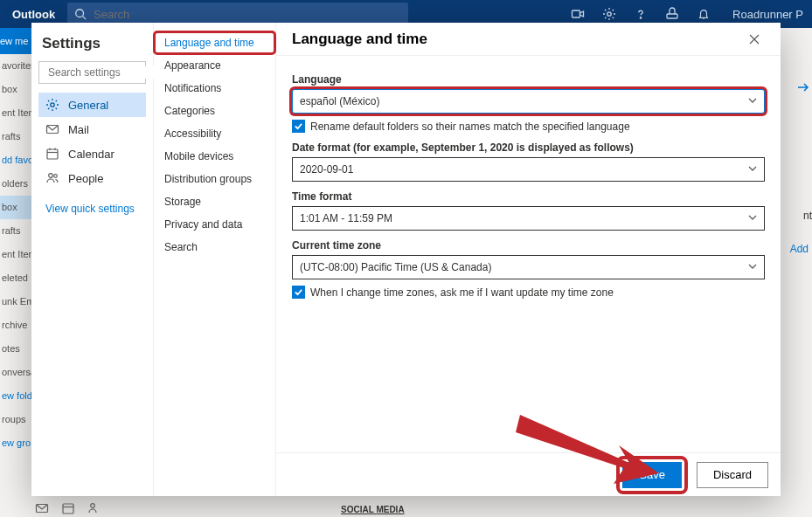  Describe the element at coordinates (93, 105) in the screenshot. I see `category-general: General` at that location.